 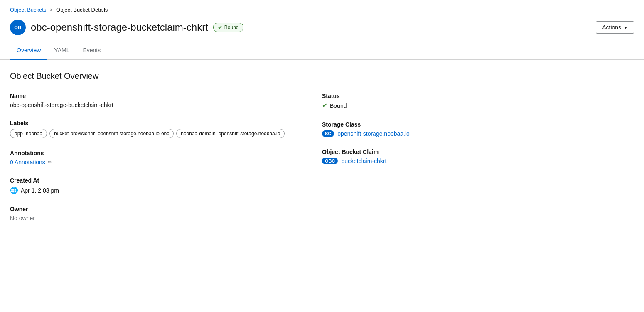 What do you see at coordinates (166, 218) in the screenshot?
I see `owner-value: No owner` at bounding box center [166, 218].